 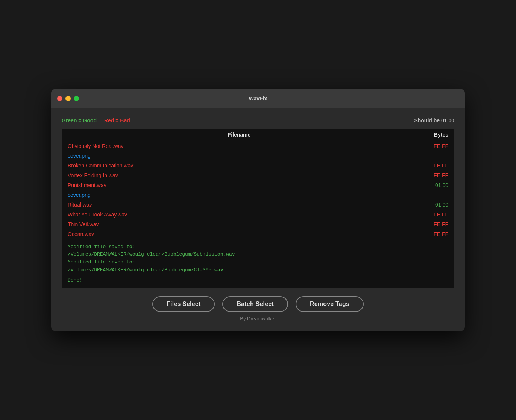 What do you see at coordinates (258, 259) in the screenshot?
I see `log-lines: Modified file saved to:/Volumes/DREAMWAL…` at bounding box center [258, 259].